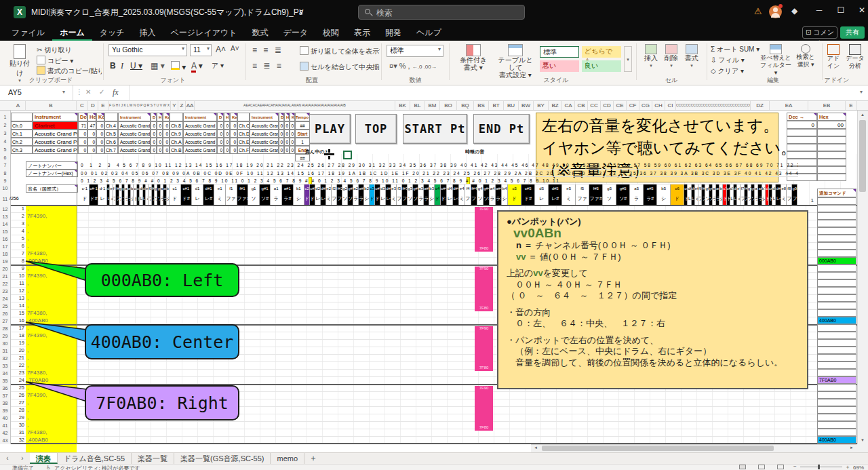  What do you see at coordinates (22, 142) in the screenshot?
I see `channel-cell: Ch.2` at bounding box center [22, 142].